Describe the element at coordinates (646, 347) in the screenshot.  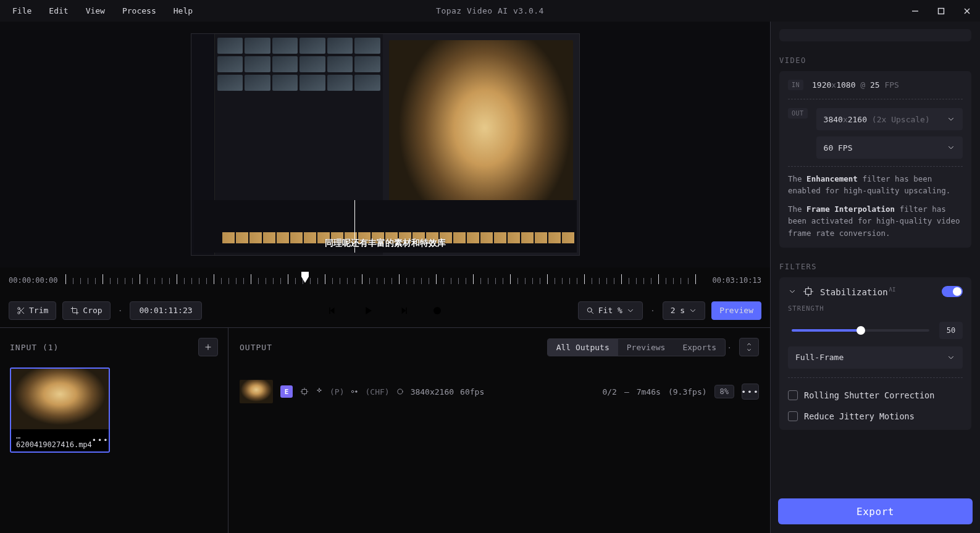
I see `tab-previews: Previews` at that location.